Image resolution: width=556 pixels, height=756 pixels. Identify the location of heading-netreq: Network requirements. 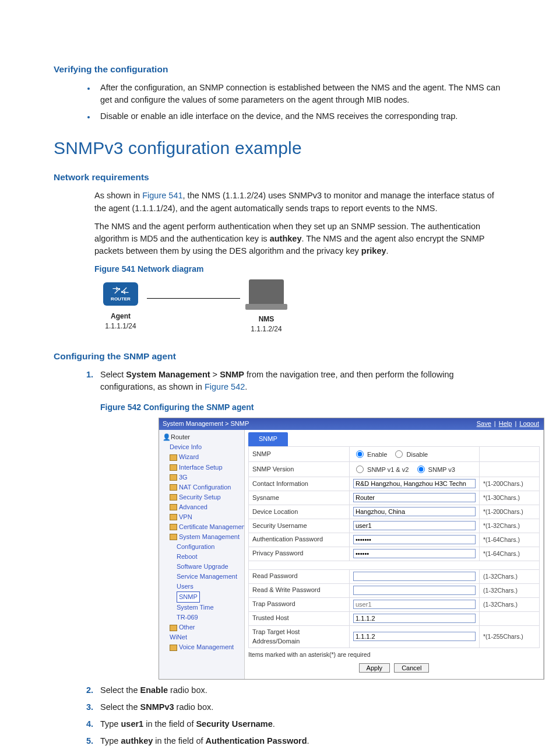
(278, 177).